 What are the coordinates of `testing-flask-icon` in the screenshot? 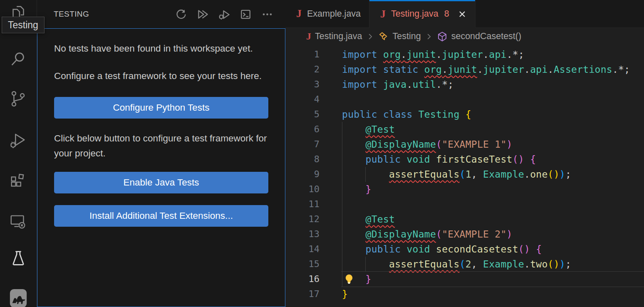 It's located at (18, 259).